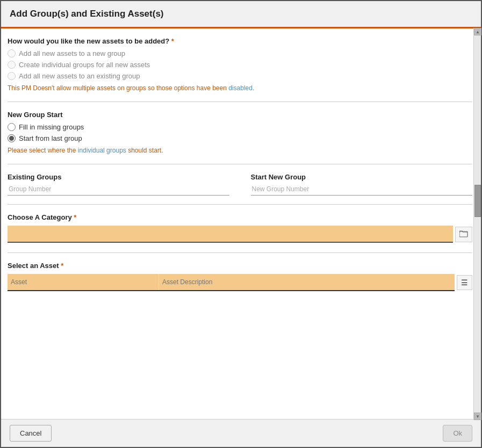  Describe the element at coordinates (240, 133) in the screenshot. I see `group-start-options: Fill in missing groups Start from last g…` at that location.